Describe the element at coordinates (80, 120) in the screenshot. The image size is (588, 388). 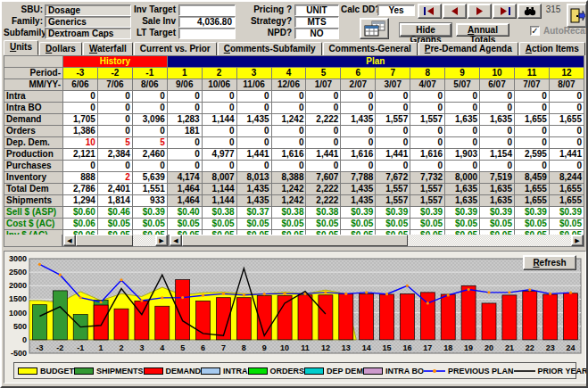
I see `grid-cell: 1,705` at that location.